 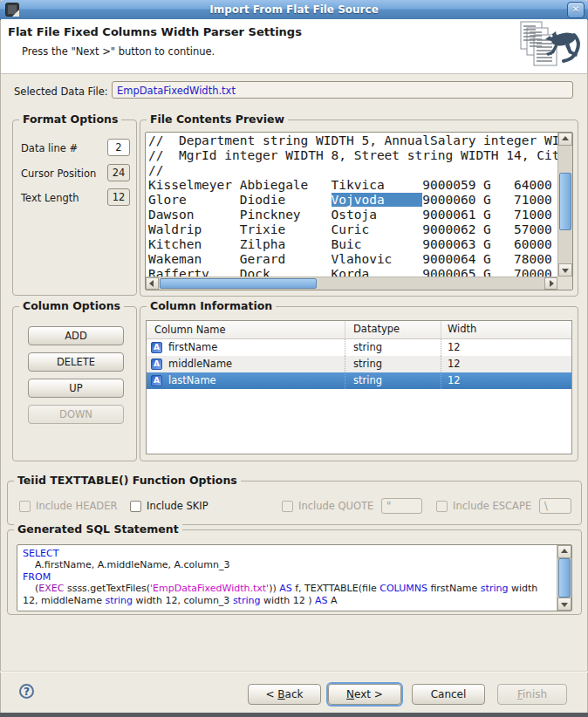 I want to click on data-line-label: Data line #, so click(x=49, y=148).